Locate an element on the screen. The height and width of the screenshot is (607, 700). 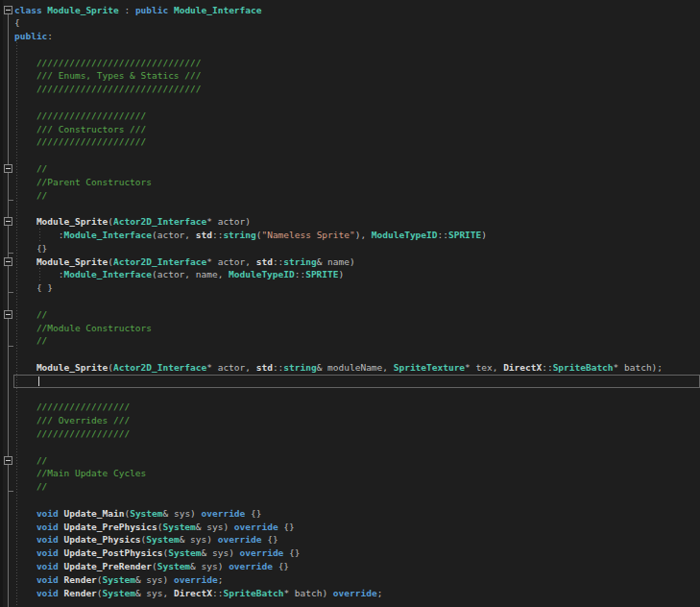
code-token: : is located at coordinates (127, 10).